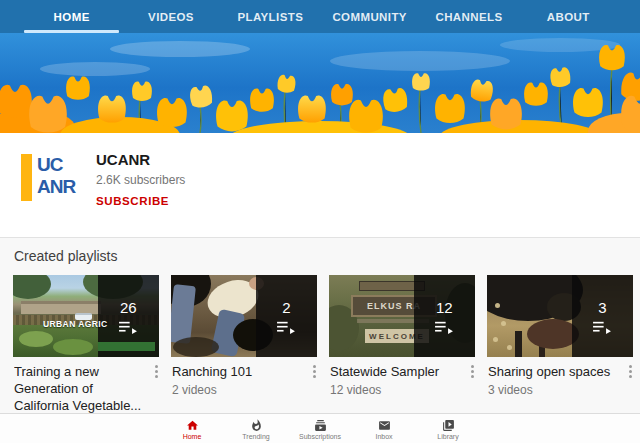 The image size is (640, 443). Describe the element at coordinates (394, 390) in the screenshot. I see `playlist-video-count-label: 12 videos` at that location.